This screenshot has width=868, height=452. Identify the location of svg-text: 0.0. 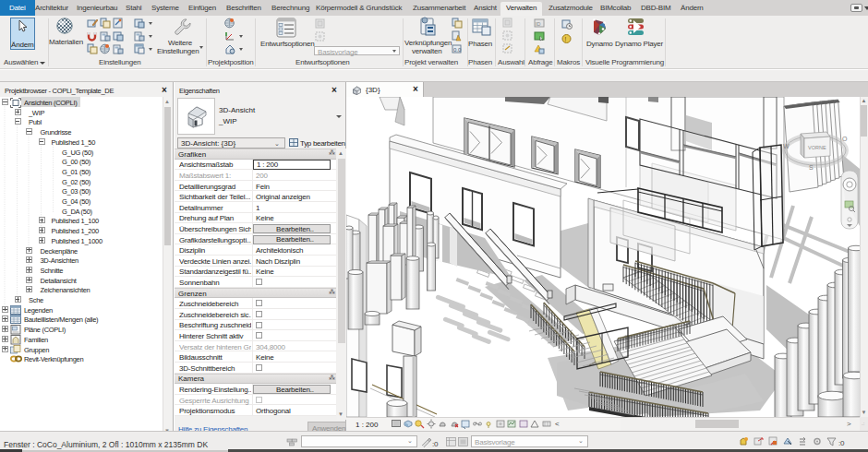
(458, 50).